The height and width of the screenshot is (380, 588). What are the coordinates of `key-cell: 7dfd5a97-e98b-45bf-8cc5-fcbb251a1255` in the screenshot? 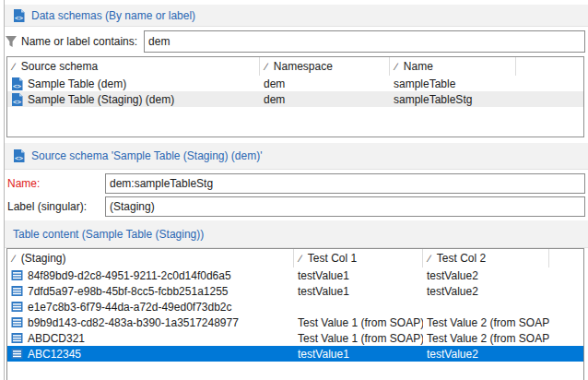 It's located at (151, 291).